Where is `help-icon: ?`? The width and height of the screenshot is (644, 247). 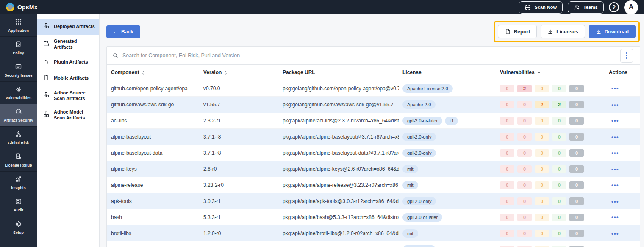
help-icon: ? is located at coordinates (614, 7).